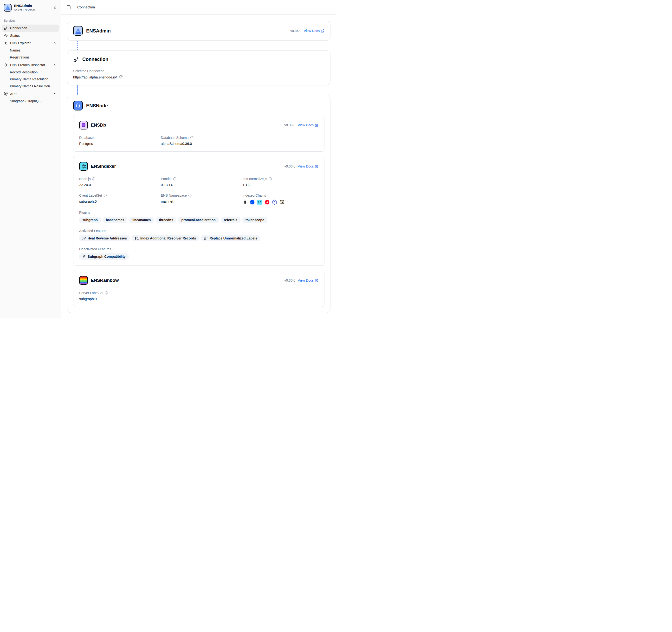 This screenshot has height=632, width=672. Describe the element at coordinates (30, 65) in the screenshot. I see `sidebar-item-ens-protocol-inspector: ENS Protocol Inspector` at that location.